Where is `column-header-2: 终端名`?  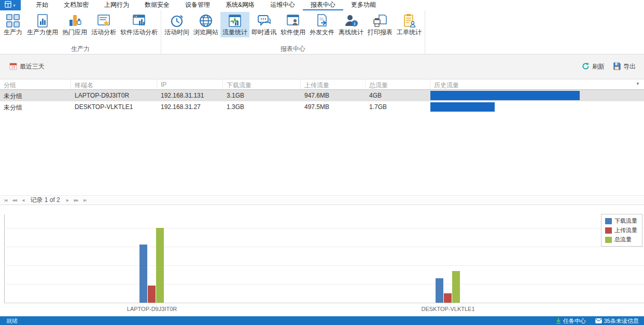 column-header-2: 终端名 is located at coordinates (114, 84).